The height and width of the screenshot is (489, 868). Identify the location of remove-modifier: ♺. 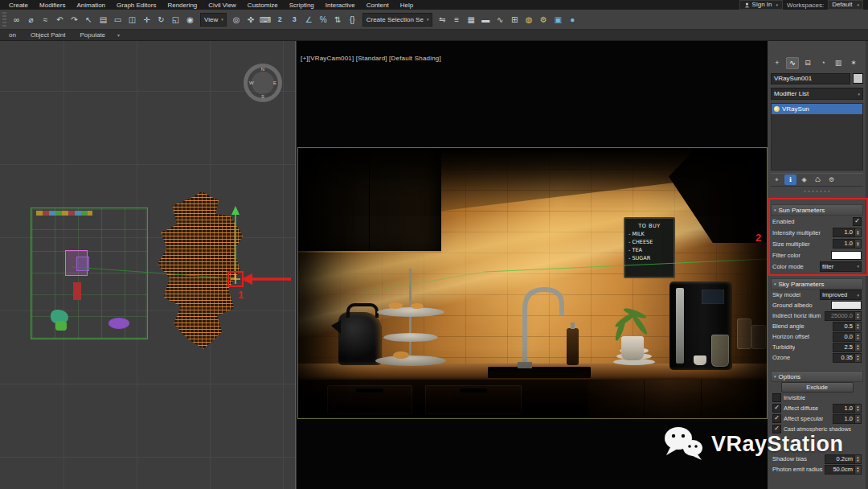
(818, 180).